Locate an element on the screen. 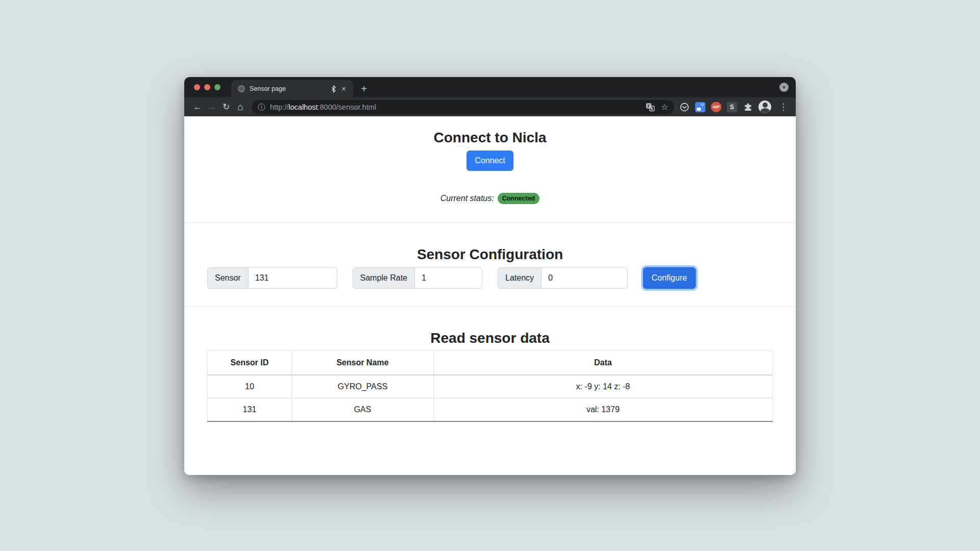 This screenshot has height=551, width=980. translate-icon is located at coordinates (650, 107).